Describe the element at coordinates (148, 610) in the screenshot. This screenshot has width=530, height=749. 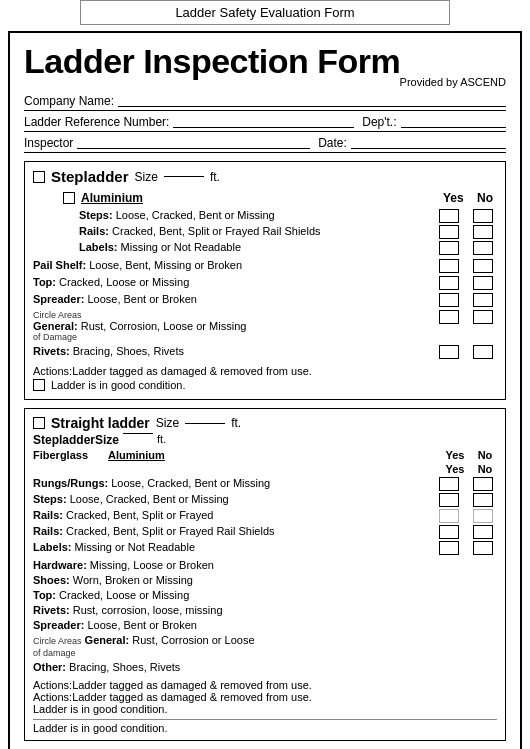
I see `s-rivets-text: Rust, corrosion, loose, missing` at that location.